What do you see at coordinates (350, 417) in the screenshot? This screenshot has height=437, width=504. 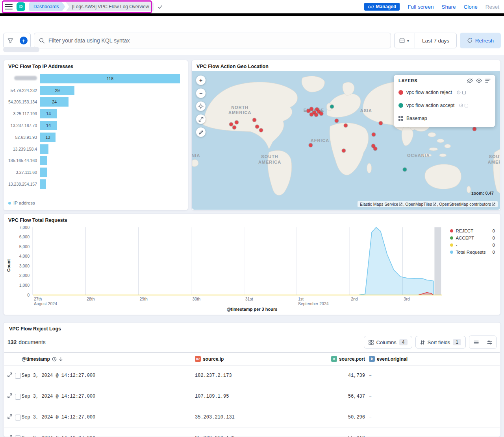 I see `cell-source-port: 50,296` at bounding box center [350, 417].